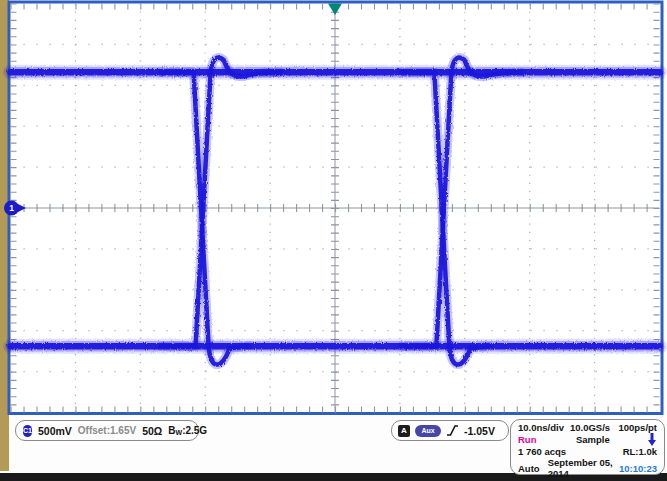 This screenshot has width=667, height=481. I want to click on acq-count-row: 1 760 acqs RL:1.0k, so click(588, 452).